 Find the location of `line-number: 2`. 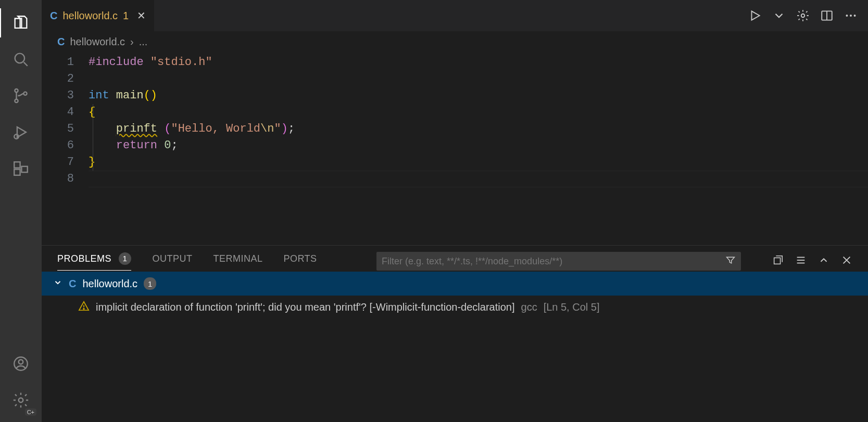

line-number: 2 is located at coordinates (58, 79).